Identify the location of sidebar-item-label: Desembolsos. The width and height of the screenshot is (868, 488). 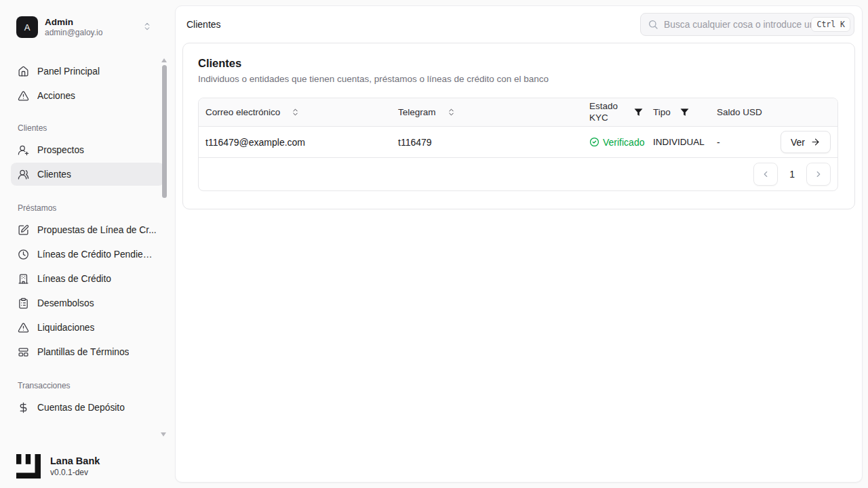
(66, 304).